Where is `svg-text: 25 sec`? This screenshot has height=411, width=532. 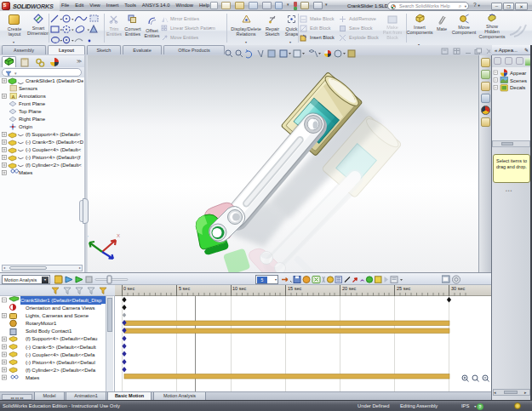
svg-text: 25 sec is located at coordinates (403, 288).